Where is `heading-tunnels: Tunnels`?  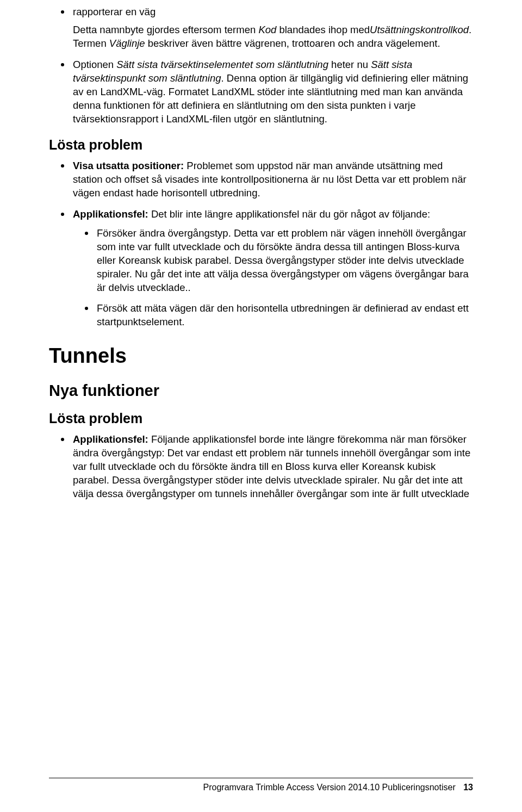 heading-tunnels: Tunnels is located at coordinates (261, 356).